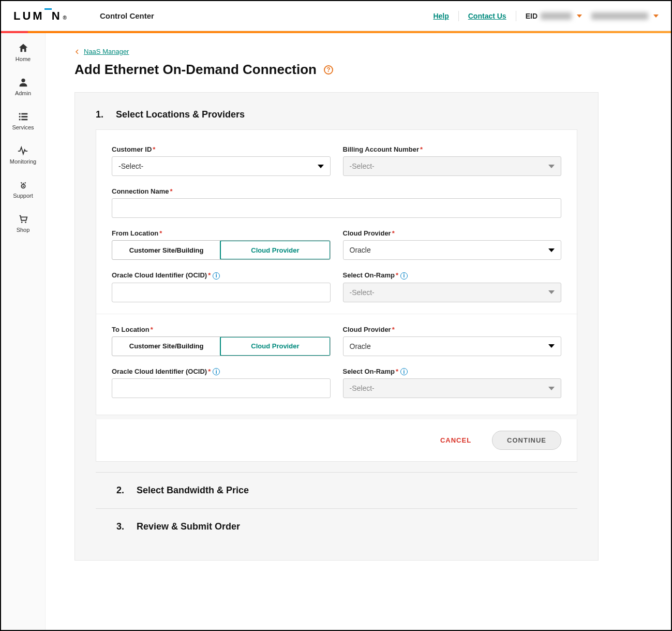 The height and width of the screenshot is (631, 672). I want to click on contact-us-link: Contact Us, so click(487, 16).